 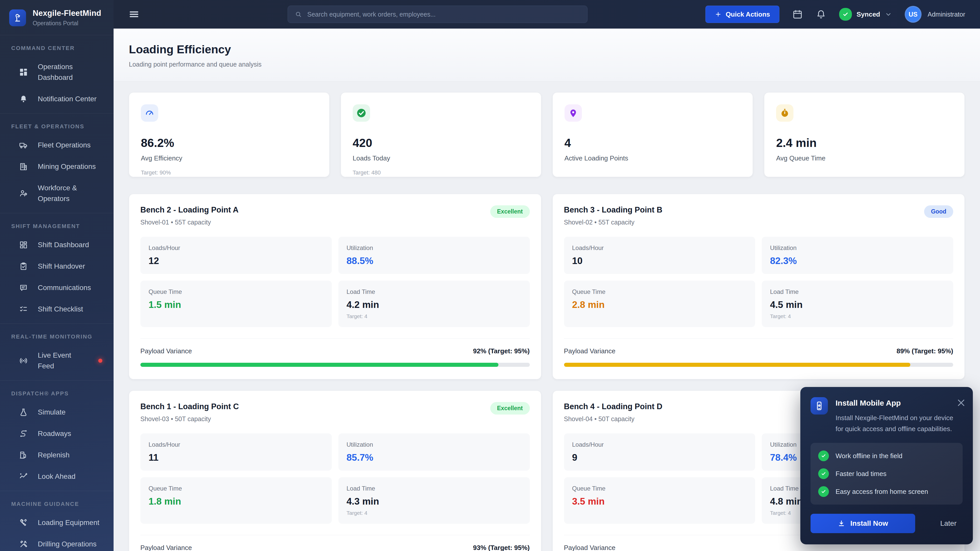 I want to click on bench-subtitle: Shovel-02 • 55T capacity, so click(x=613, y=222).